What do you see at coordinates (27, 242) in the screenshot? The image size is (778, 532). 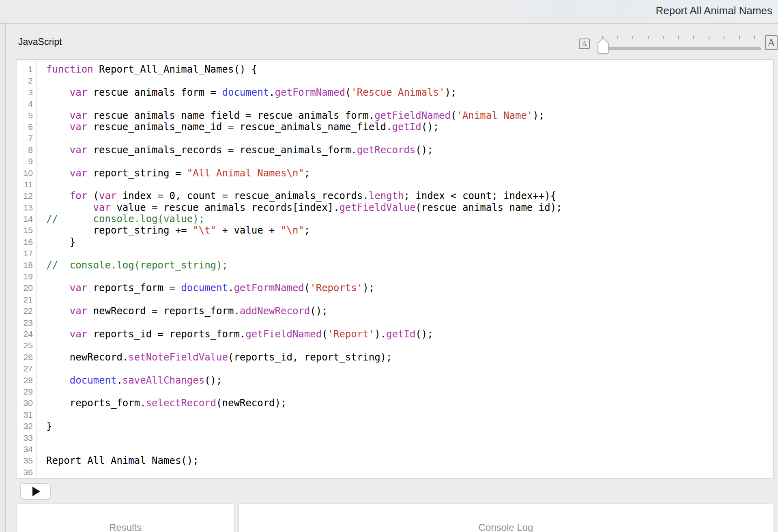 I see `line-number: 16` at bounding box center [27, 242].